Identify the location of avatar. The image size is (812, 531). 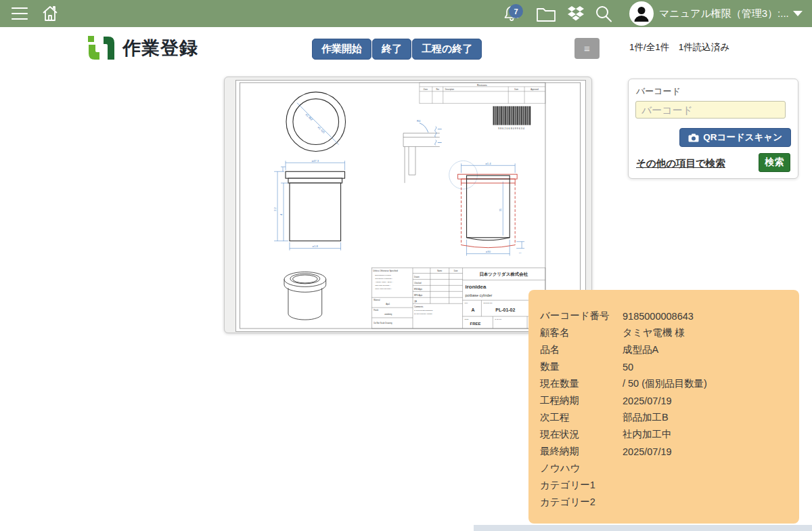
(641, 14).